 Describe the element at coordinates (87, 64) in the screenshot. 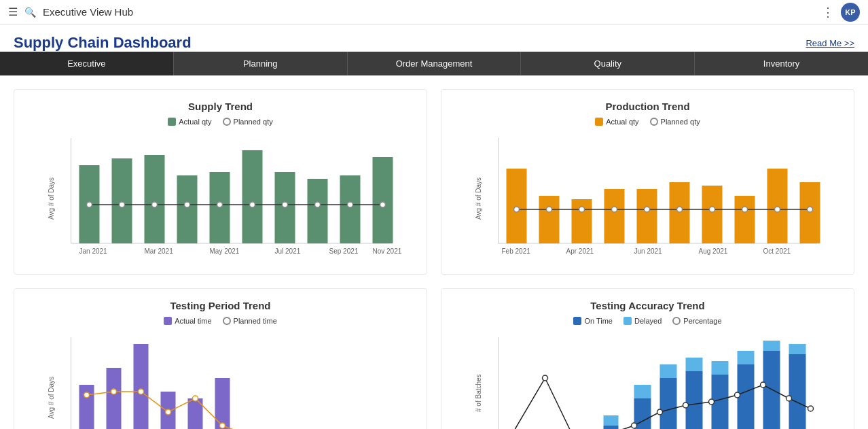

I see `tab-executive: Executive` at that location.